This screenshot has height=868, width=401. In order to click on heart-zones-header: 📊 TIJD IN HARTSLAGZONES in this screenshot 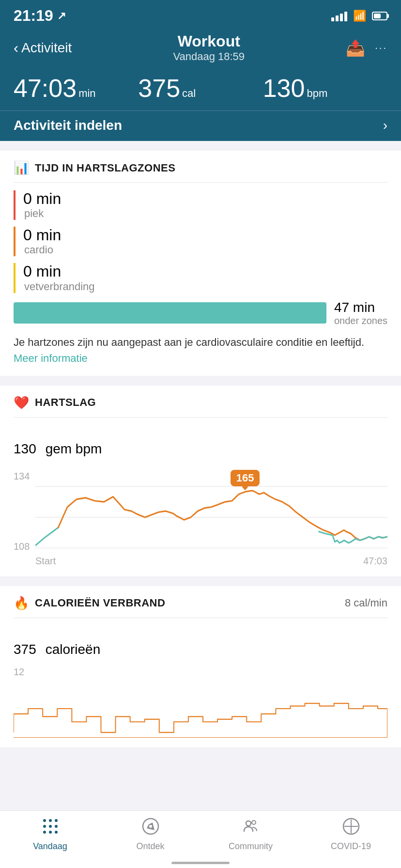, I will do `click(200, 171)`.